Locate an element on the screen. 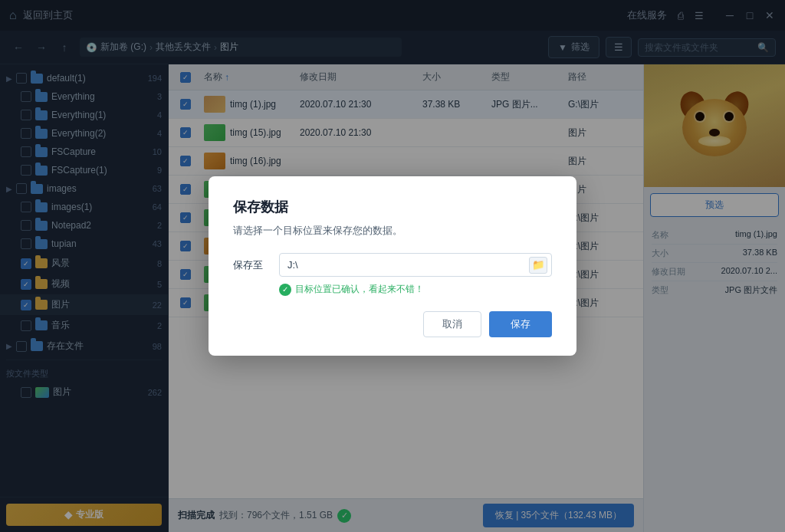 Image resolution: width=785 pixels, height=532 pixels. input-wrap: 📁 is located at coordinates (415, 265).